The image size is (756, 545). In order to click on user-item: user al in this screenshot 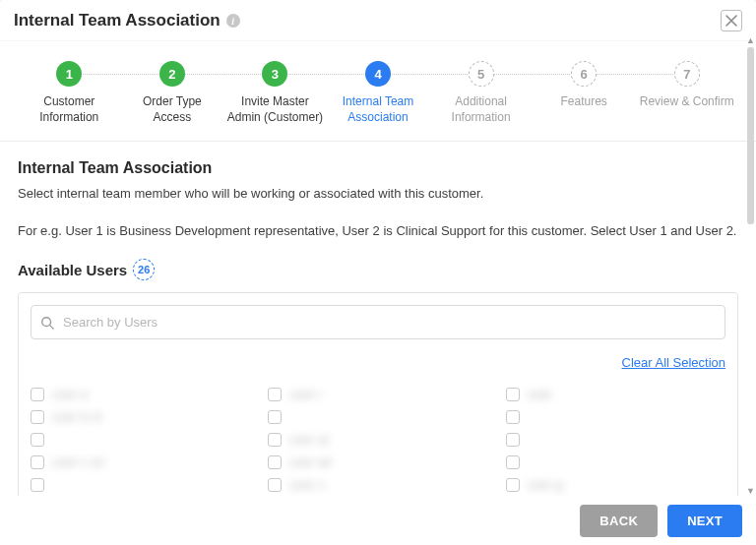, I will do `click(378, 439)`.